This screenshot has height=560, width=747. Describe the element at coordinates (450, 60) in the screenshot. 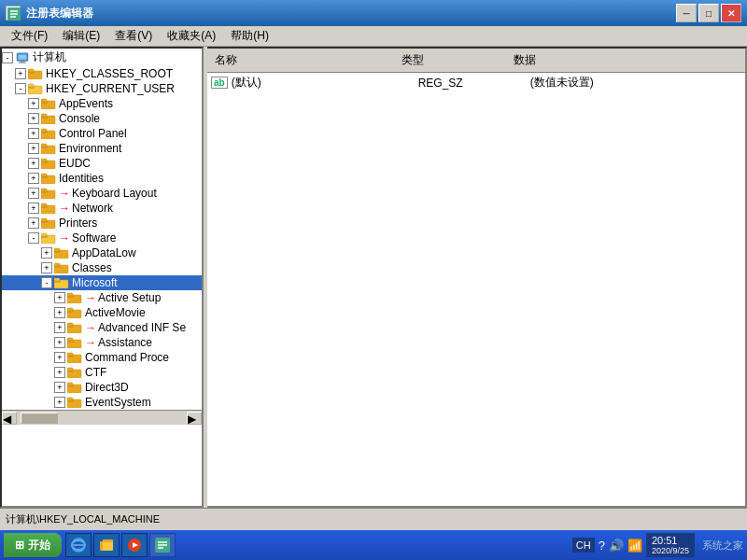

I see `col-type-header: 类型` at that location.